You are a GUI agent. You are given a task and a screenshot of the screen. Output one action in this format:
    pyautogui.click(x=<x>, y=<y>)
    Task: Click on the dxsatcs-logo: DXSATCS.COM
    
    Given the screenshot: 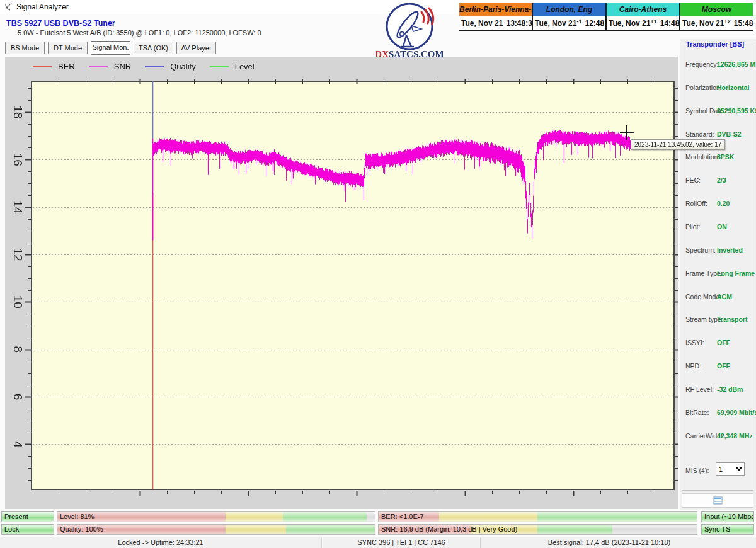 What is the action you would take?
    pyautogui.click(x=410, y=31)
    